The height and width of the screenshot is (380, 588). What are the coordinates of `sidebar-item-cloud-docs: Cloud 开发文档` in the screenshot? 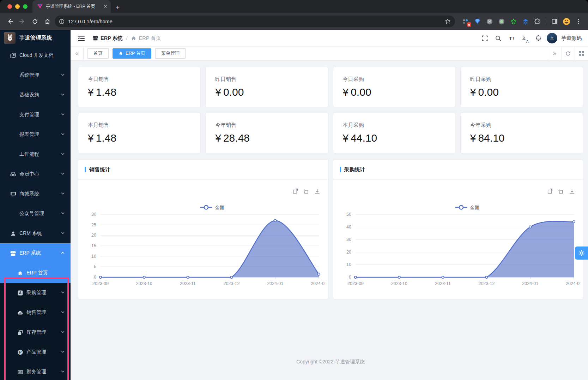 It's located at (35, 55).